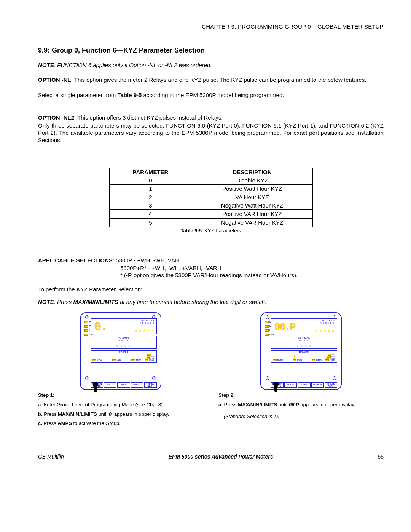 This screenshot has height=532, width=411. Describe the element at coordinates (211, 80) in the screenshot. I see `option-nl-para: OPTION -NL: This option gives the meter …` at that location.